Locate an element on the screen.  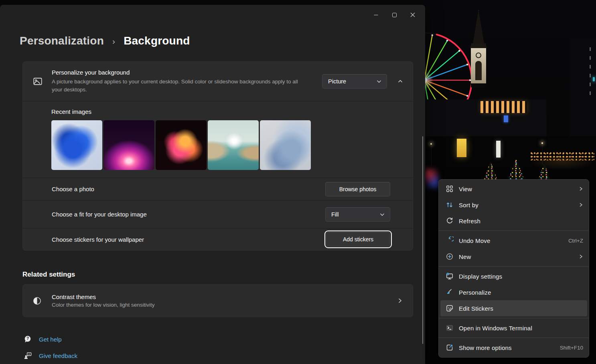
lit-windows-row is located at coordinates (504, 107).